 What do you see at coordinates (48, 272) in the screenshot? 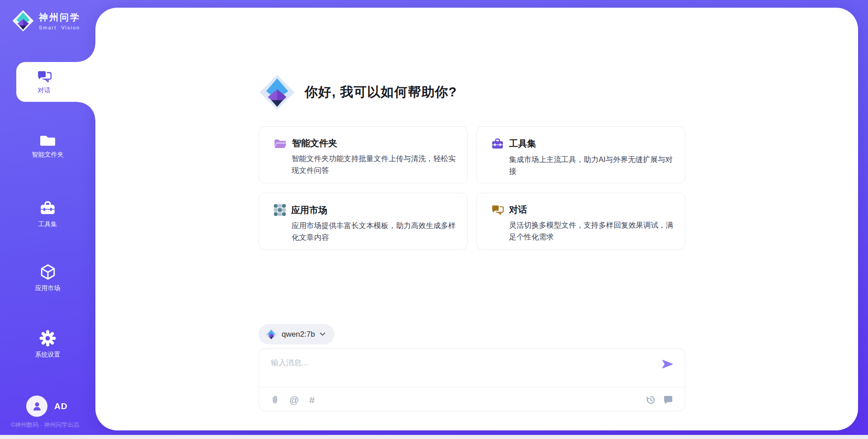
I see `cube-icon` at bounding box center [48, 272].